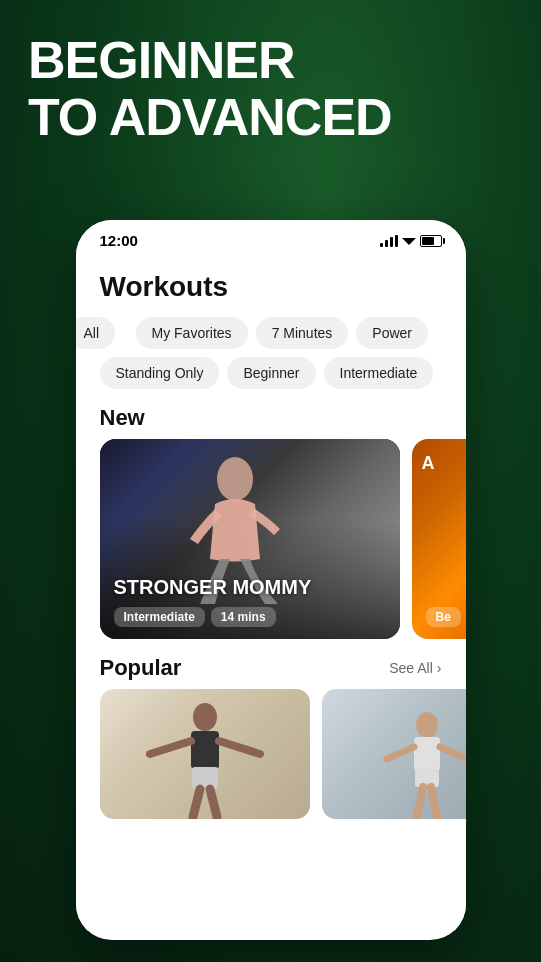  What do you see at coordinates (271, 664) in the screenshot?
I see `popular-header: Popular See All ›` at bounding box center [271, 664].